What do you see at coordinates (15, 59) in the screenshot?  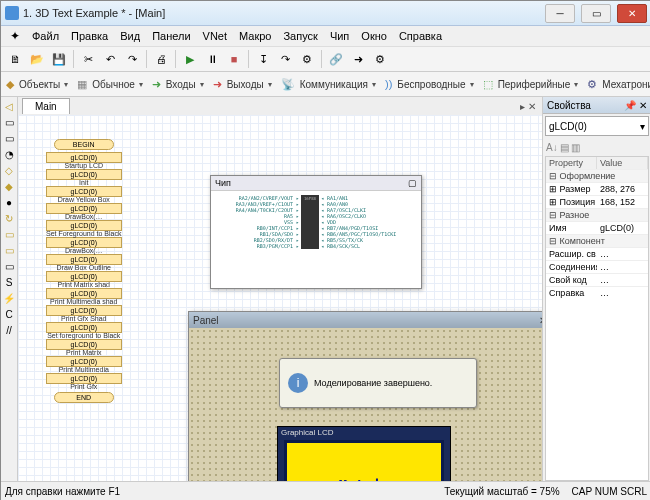 I see `new-icon: 🗎` at bounding box center [15, 59].